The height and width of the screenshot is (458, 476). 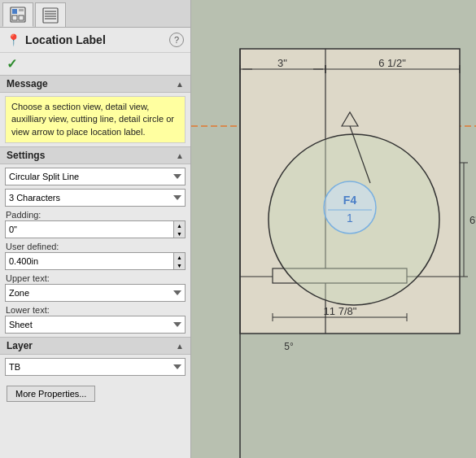 I want to click on layer-collapse-arrow: ▲, so click(x=180, y=347).